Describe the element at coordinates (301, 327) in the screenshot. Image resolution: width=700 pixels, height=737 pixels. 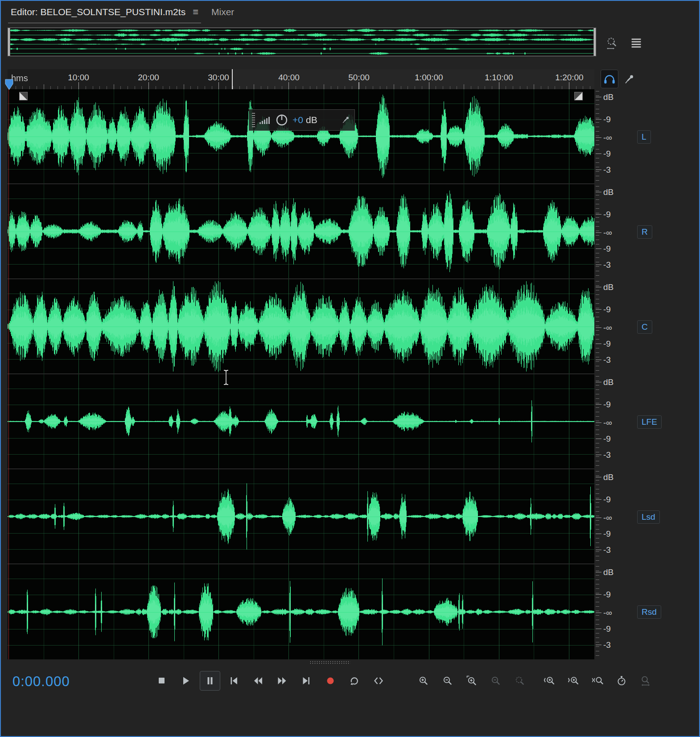
I see `waveform-lane-C` at that location.